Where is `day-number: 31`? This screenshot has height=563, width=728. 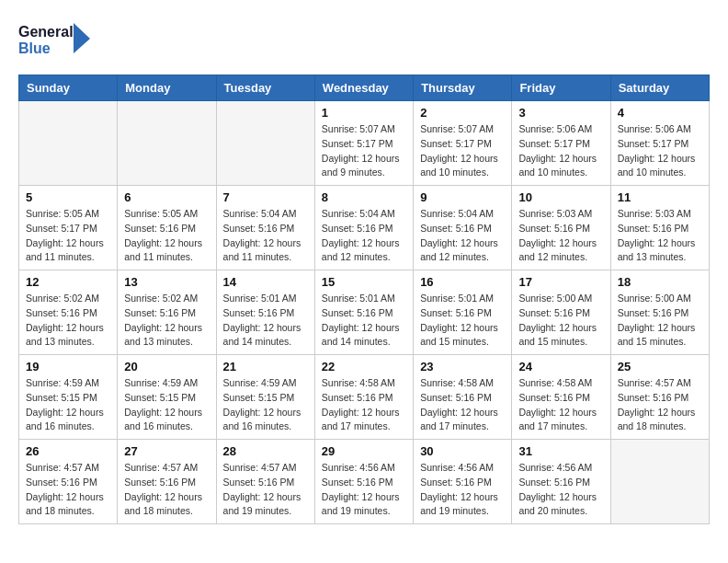 day-number: 31 is located at coordinates (561, 451).